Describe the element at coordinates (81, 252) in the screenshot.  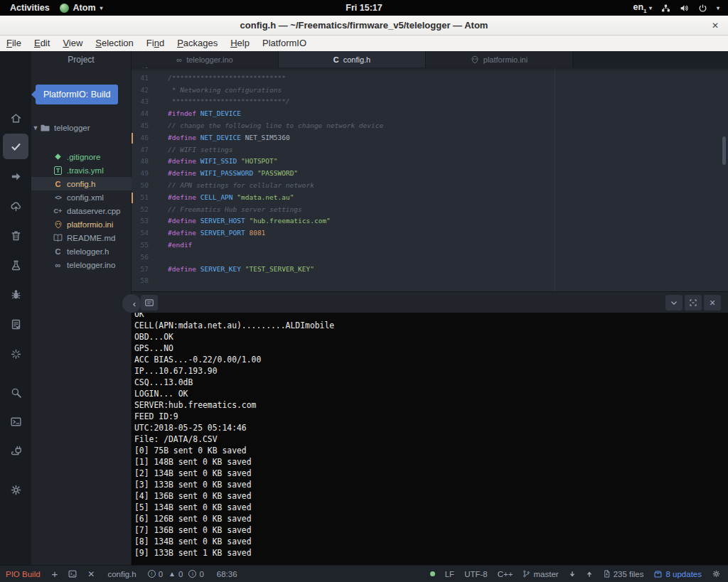
I see `tree-item-telelogger.h: Ctelelogger.h` at that location.